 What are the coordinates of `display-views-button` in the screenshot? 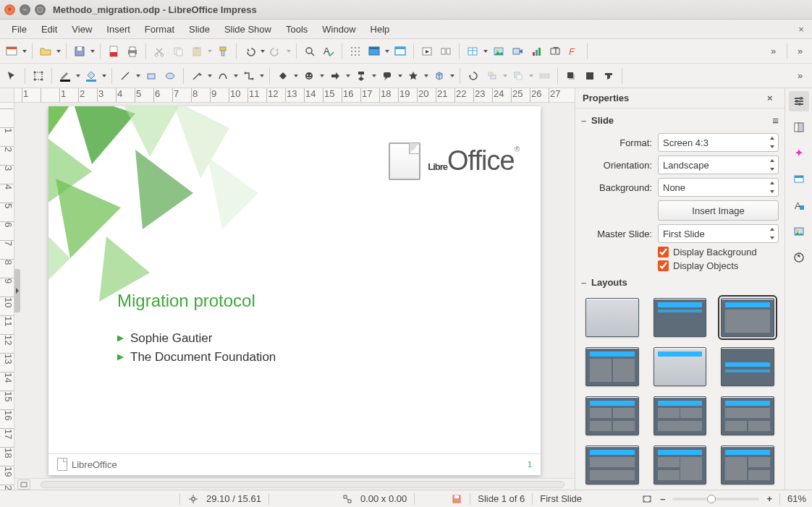 It's located at (374, 51).